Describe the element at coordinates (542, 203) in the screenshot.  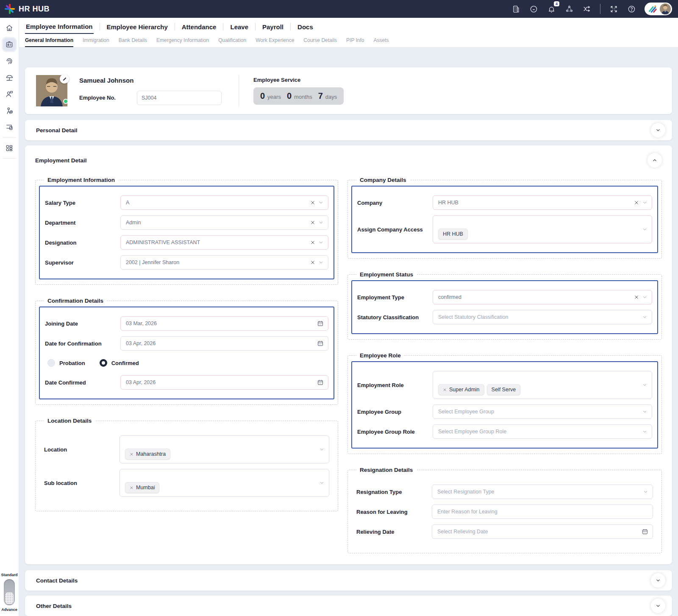
I see `company-select: HR HUB` at that location.